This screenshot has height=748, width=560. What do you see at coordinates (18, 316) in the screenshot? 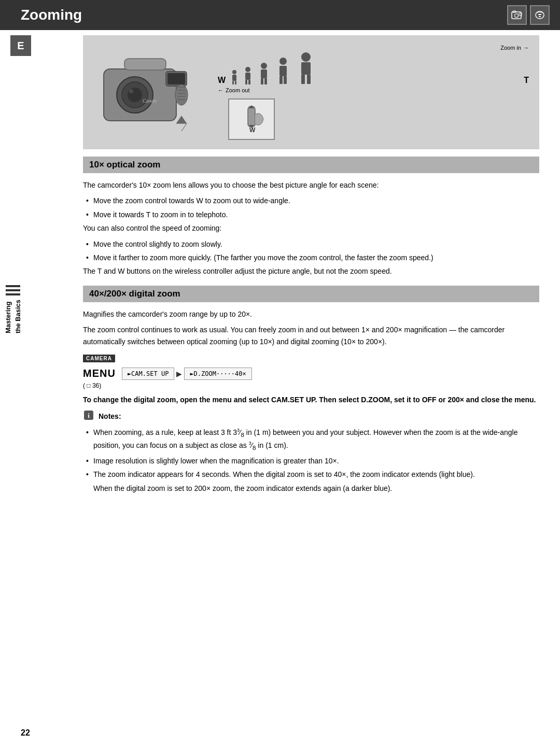
I see `sidebar-text-basics: the Basics` at bounding box center [18, 316].